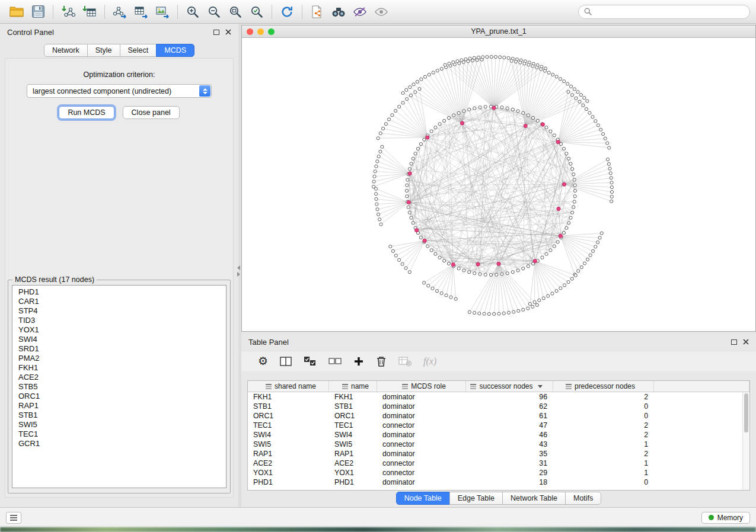 This screenshot has height=532, width=756. What do you see at coordinates (119, 386) in the screenshot?
I see `mcds-result-list: PHD1 CAR1 STP4 TID3 YOX1 SWI4 SRD1 PMA2` at bounding box center [119, 386].